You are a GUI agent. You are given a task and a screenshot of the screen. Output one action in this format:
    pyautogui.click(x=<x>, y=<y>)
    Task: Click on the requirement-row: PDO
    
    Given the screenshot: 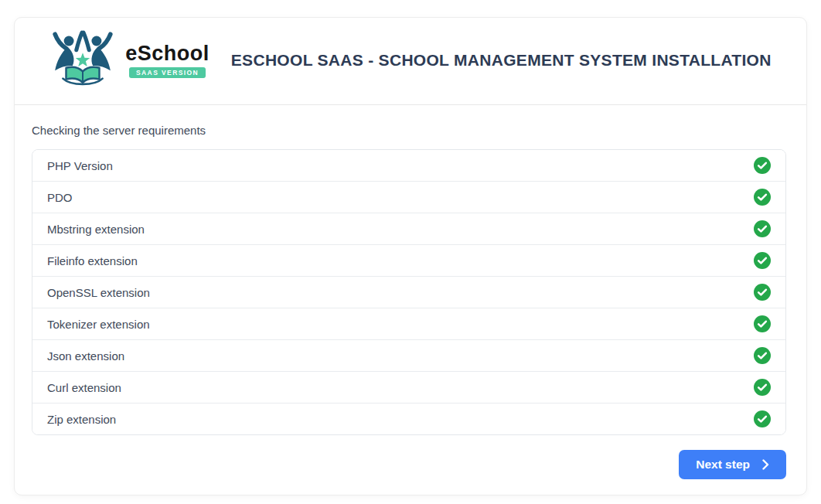 What is the action you would take?
    pyautogui.click(x=409, y=198)
    